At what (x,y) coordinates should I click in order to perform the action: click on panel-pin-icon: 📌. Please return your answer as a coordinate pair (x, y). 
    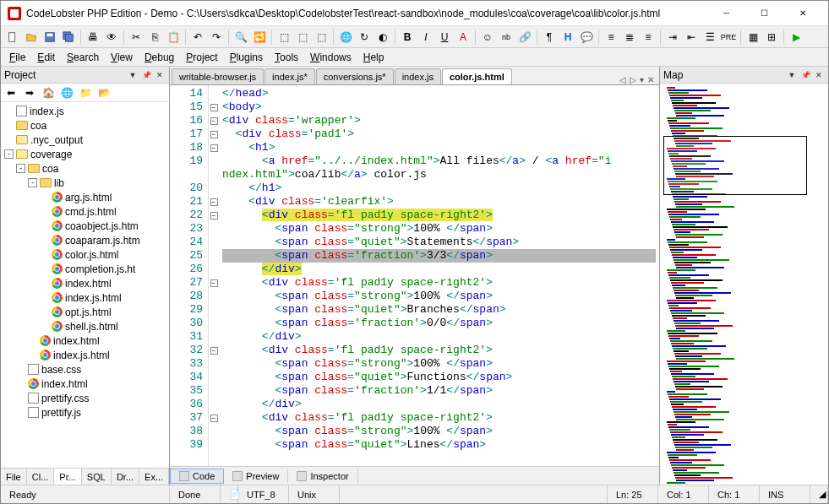
    Looking at the image, I should click on (146, 75).